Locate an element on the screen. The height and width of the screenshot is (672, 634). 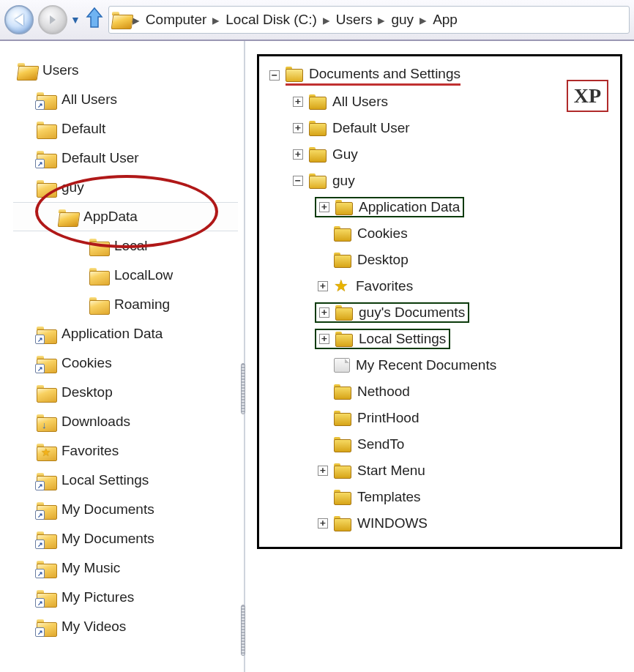
tree-item: ↗My Pictures is located at coordinates (129, 597).